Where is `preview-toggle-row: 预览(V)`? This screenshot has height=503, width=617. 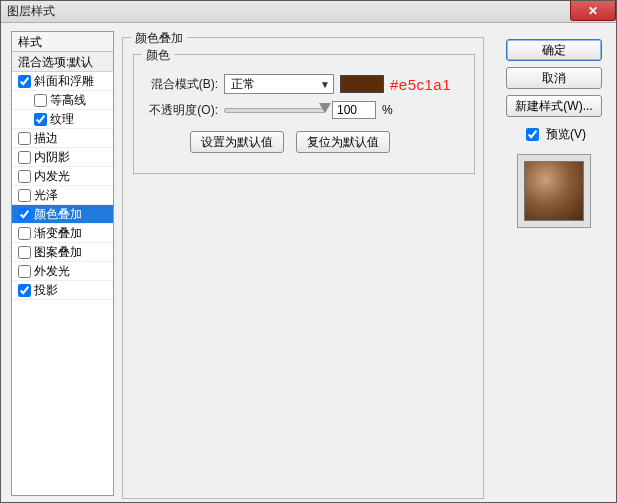
preview-toggle-row: 预览(V) is located at coordinates (554, 134).